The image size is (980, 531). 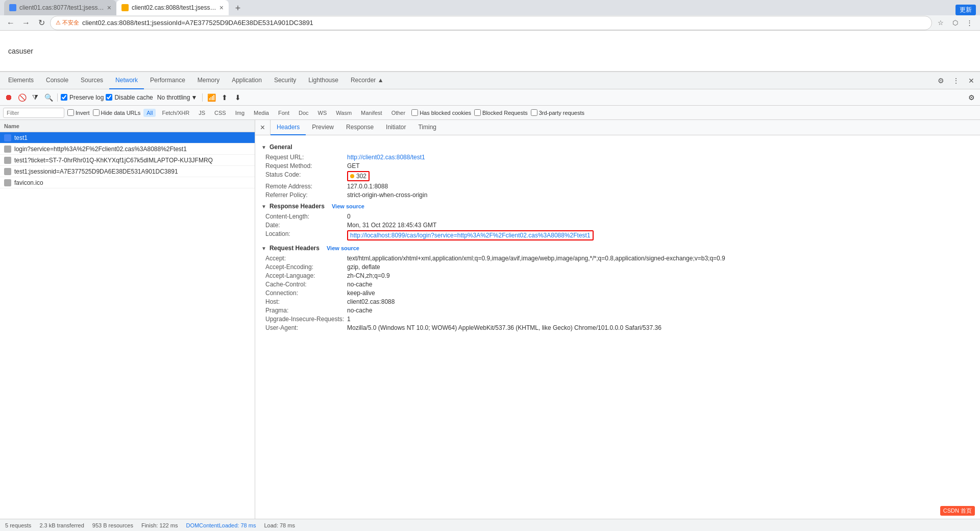 What do you see at coordinates (160, 525) in the screenshot?
I see `finish-time: Finish: 122 ms` at bounding box center [160, 525].